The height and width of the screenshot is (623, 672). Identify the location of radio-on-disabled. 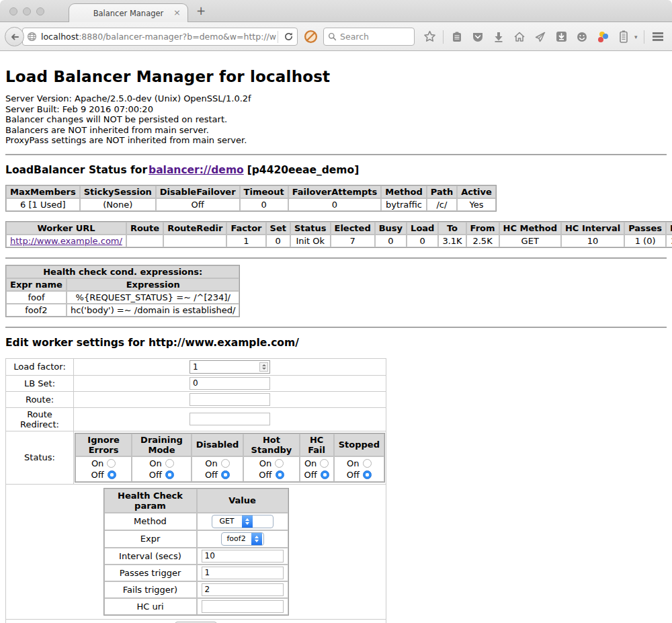
(226, 464).